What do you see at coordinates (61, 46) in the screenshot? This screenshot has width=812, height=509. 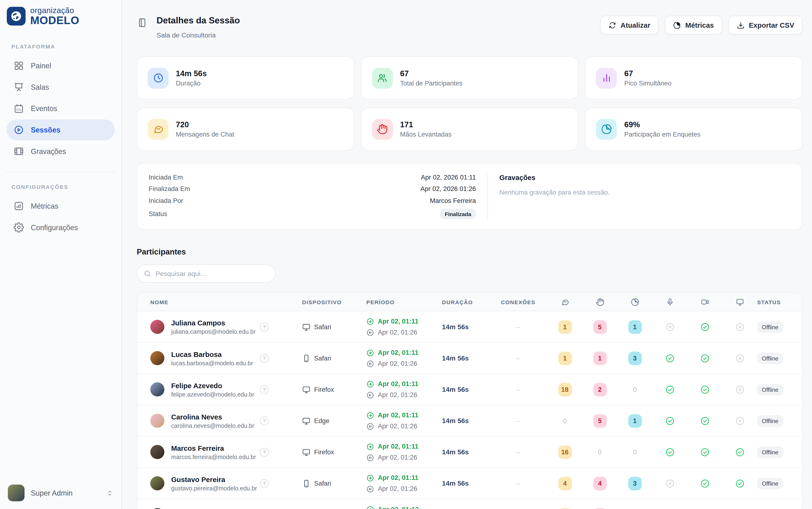 I see `sidebar-section-plataforma: PLATAFORMA` at bounding box center [61, 46].